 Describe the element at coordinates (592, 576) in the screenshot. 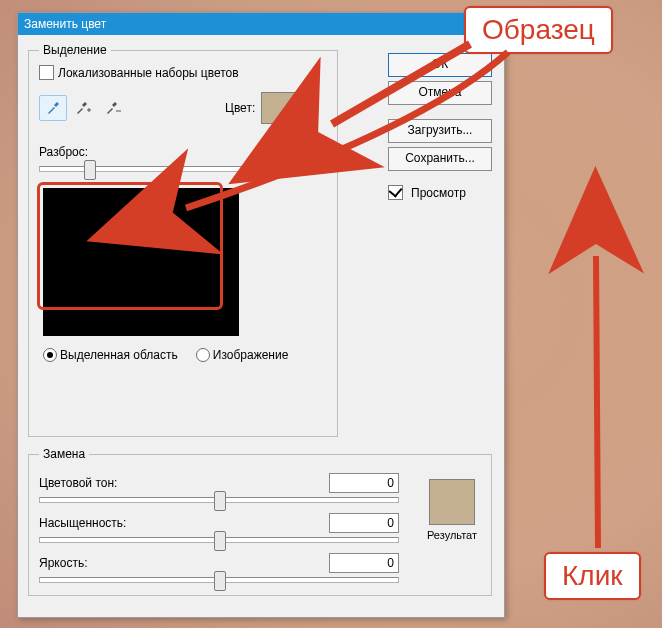

I see `annotation-click-label: Клик` at that location.